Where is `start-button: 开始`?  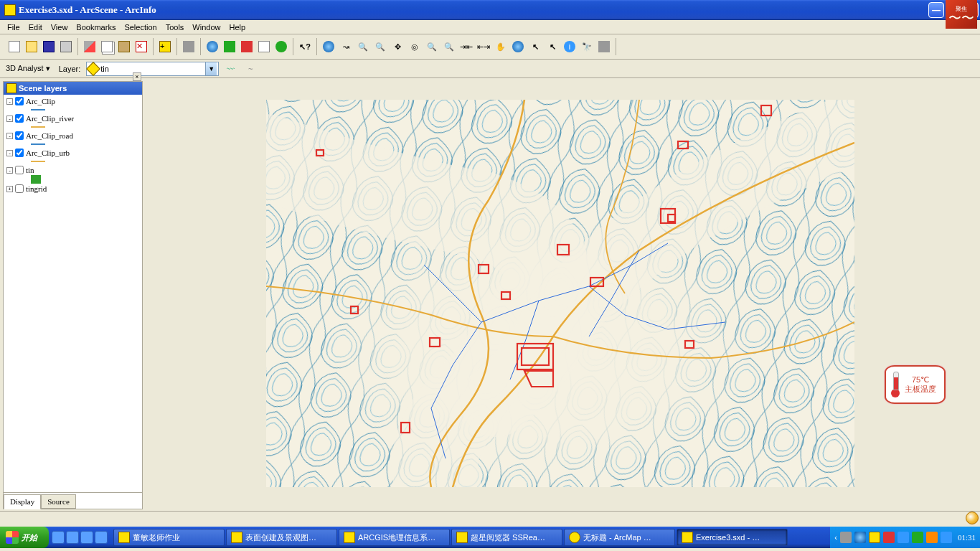 start-button: 开始 is located at coordinates (24, 537).